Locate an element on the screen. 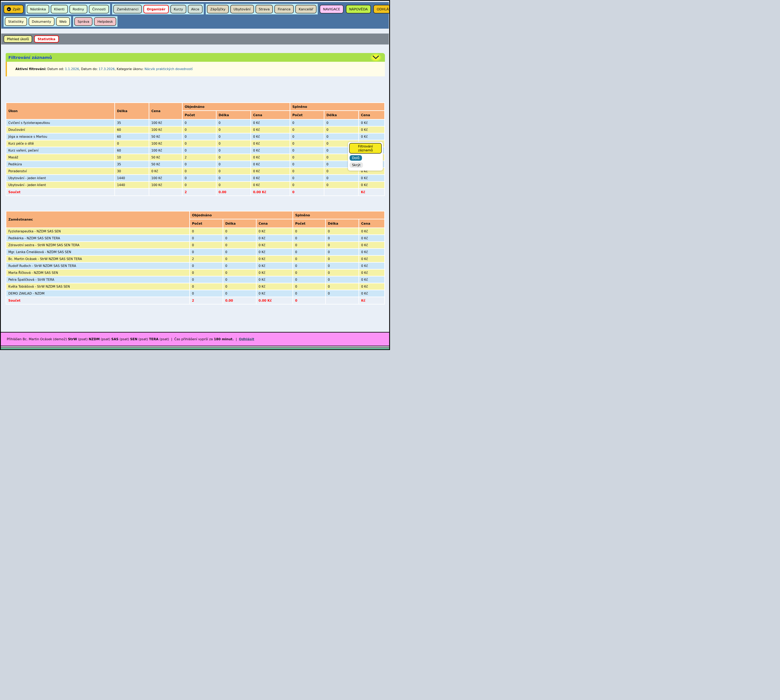  nav-row-2: StatistikyDokumentyWeb SprávaHelpdesk is located at coordinates (195, 22).